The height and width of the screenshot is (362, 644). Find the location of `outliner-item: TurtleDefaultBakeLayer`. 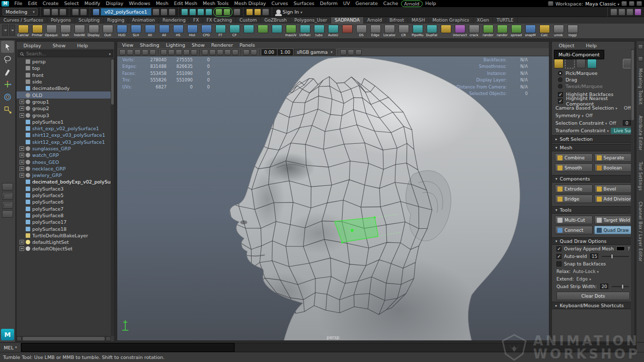

outliner-item: TurtleDefaultBakeLayer is located at coordinates (63, 235).